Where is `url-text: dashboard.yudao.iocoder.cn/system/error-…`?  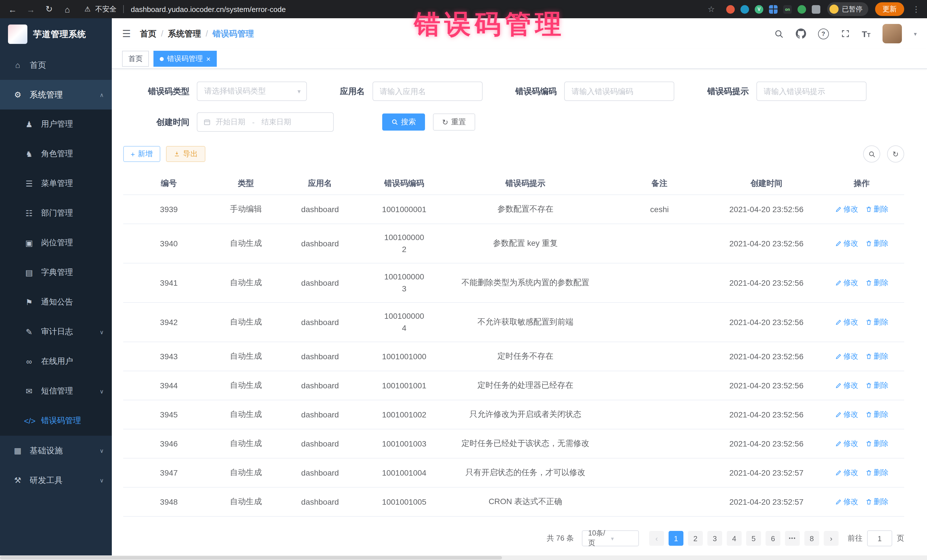 url-text: dashboard.yudao.iocoder.cn/system/error-… is located at coordinates (208, 9).